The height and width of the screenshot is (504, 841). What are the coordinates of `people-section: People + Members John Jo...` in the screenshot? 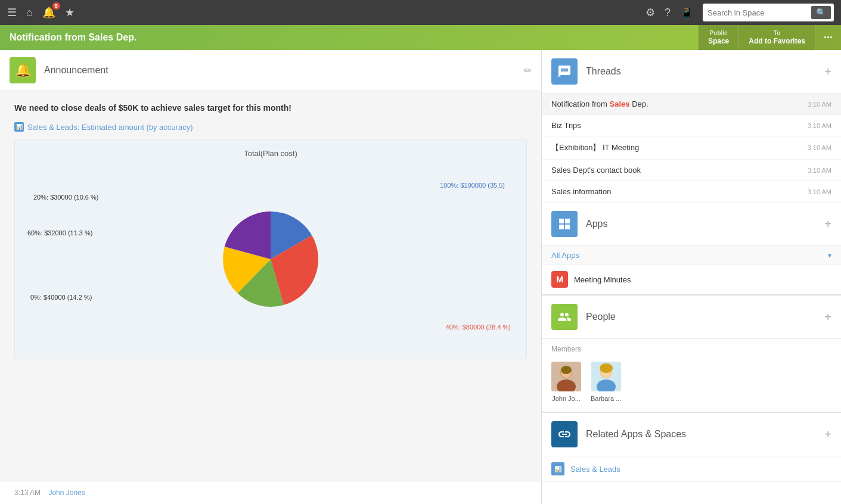 It's located at (691, 354).